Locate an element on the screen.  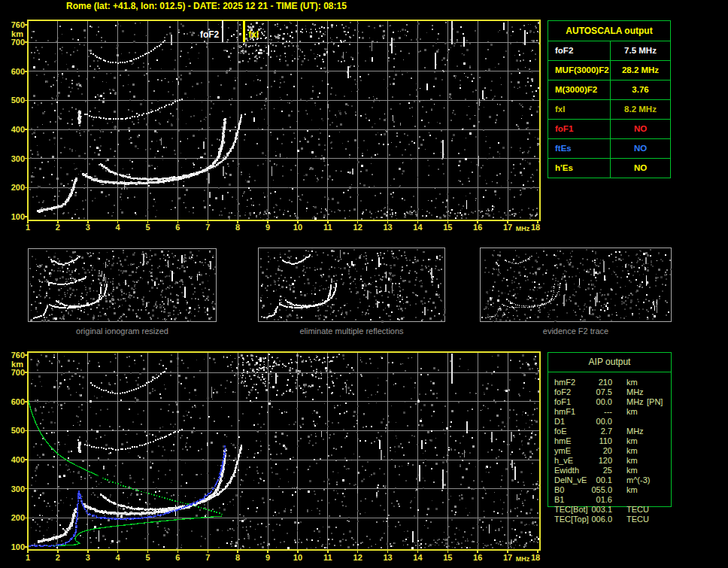
bottom-ionogram-e-f-lowband-trace is located at coordinates (57, 525).